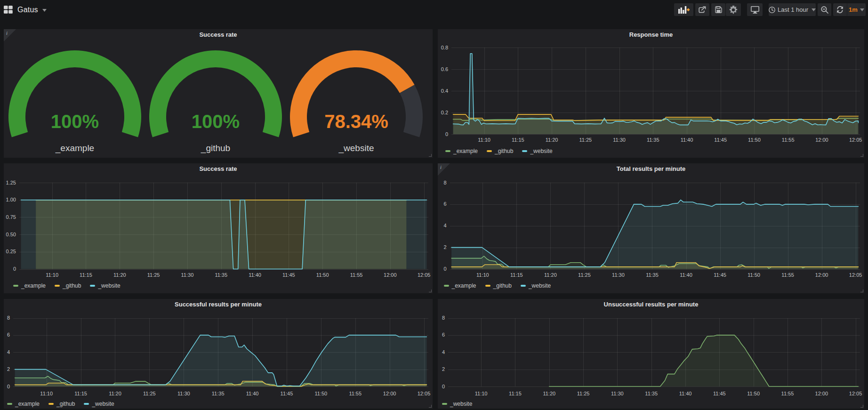 The height and width of the screenshot is (410, 868). Describe the element at coordinates (651, 169) in the screenshot. I see `panel-title: Total results per minute` at that location.